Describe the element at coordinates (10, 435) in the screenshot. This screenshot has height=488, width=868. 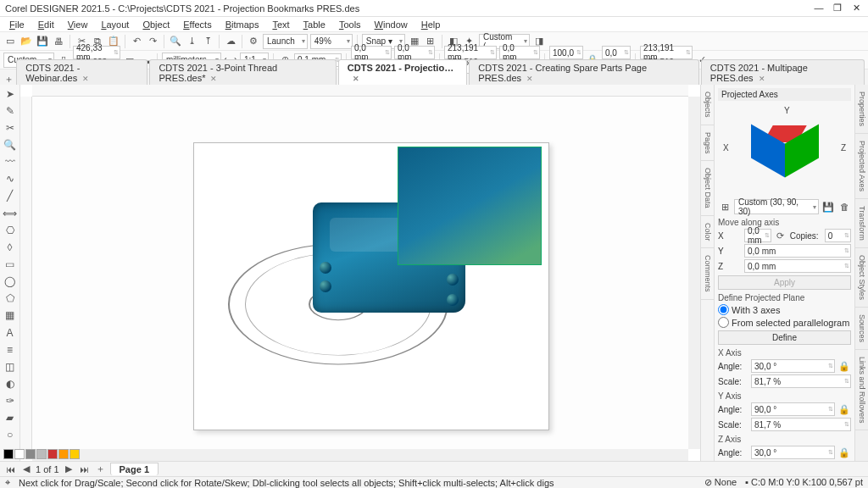
I see `outline-tool-icon: ○` at that location.